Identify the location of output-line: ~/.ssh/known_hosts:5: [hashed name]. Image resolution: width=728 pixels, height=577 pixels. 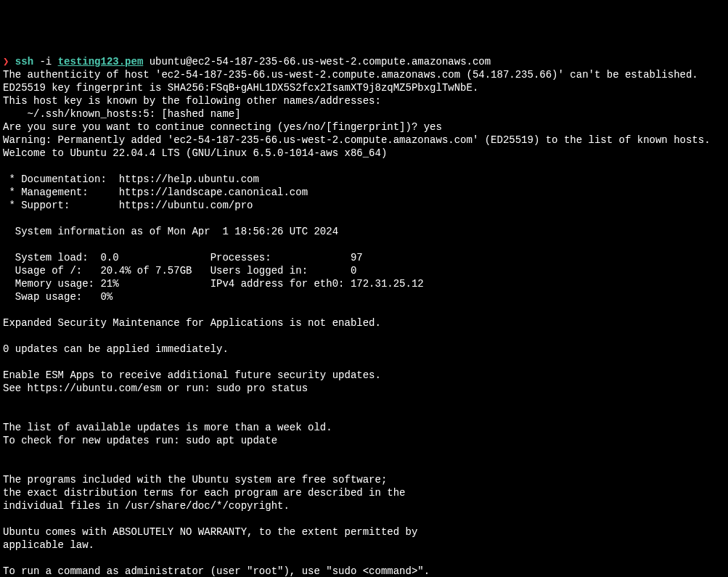
(122, 114).